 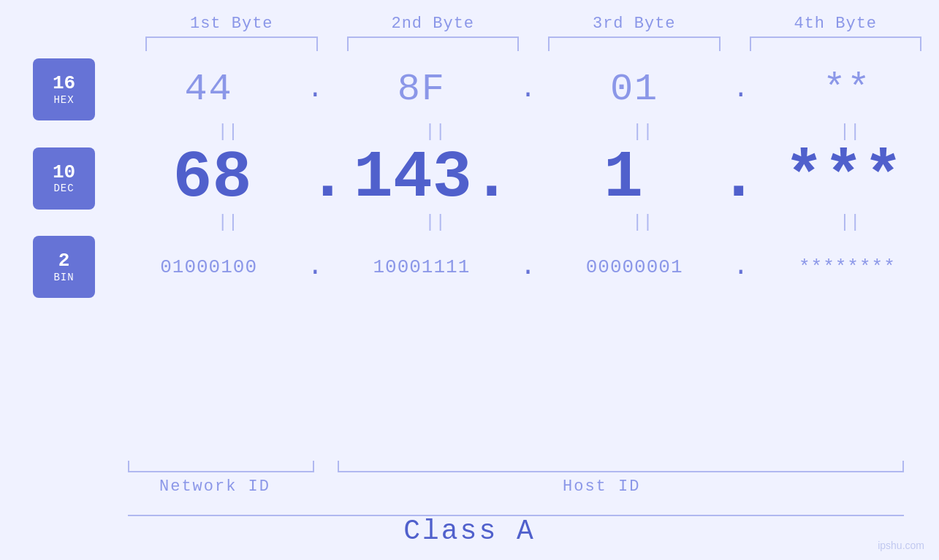 What do you see at coordinates (228, 131) in the screenshot?
I see `eq1-b1: ||` at bounding box center [228, 131].